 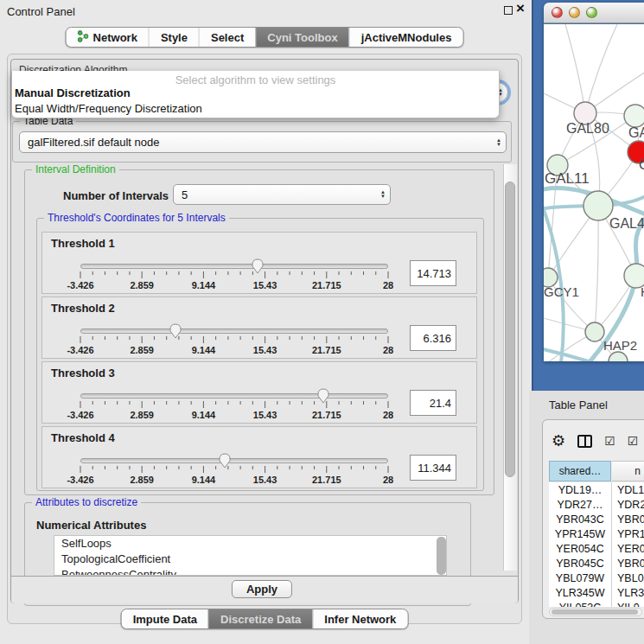 What do you see at coordinates (558, 441) in the screenshot?
I see `gear-icon: ⚙` at bounding box center [558, 441].